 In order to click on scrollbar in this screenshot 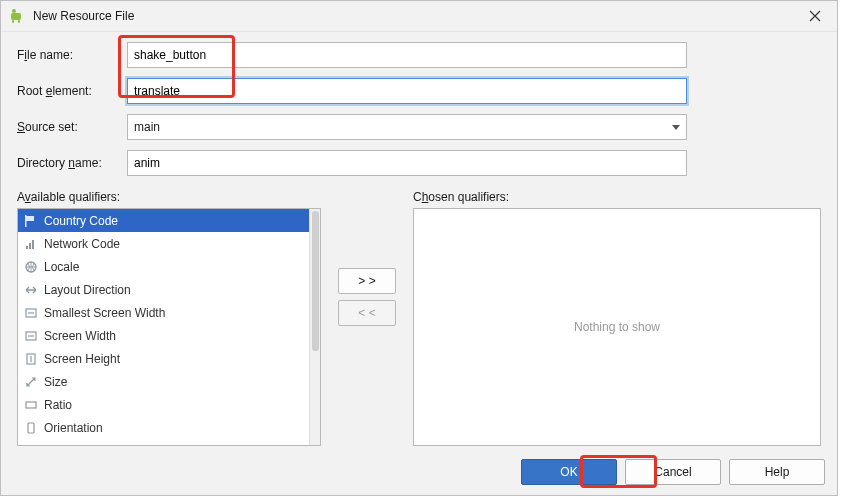, I will do `click(314, 327)`.